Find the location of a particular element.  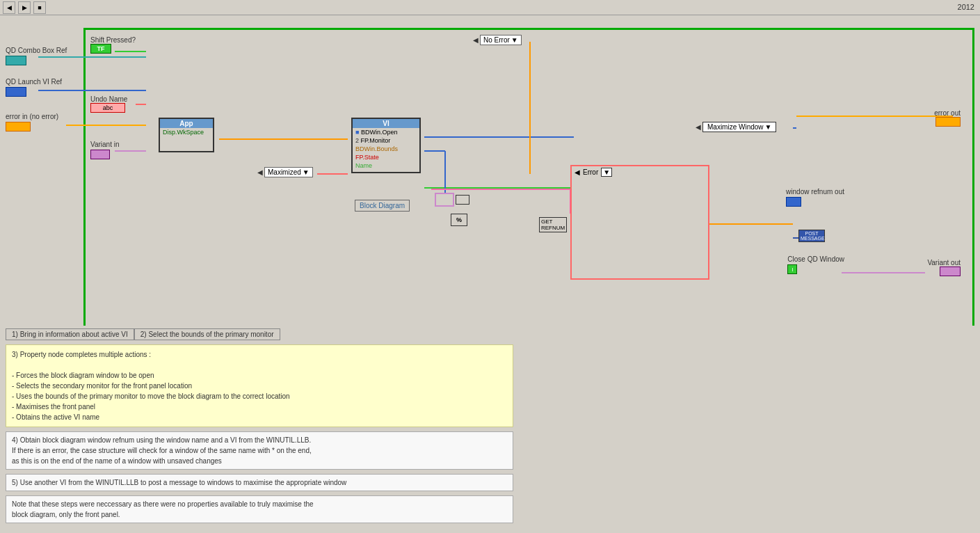

variant-out-node: Variant out is located at coordinates (944, 267).